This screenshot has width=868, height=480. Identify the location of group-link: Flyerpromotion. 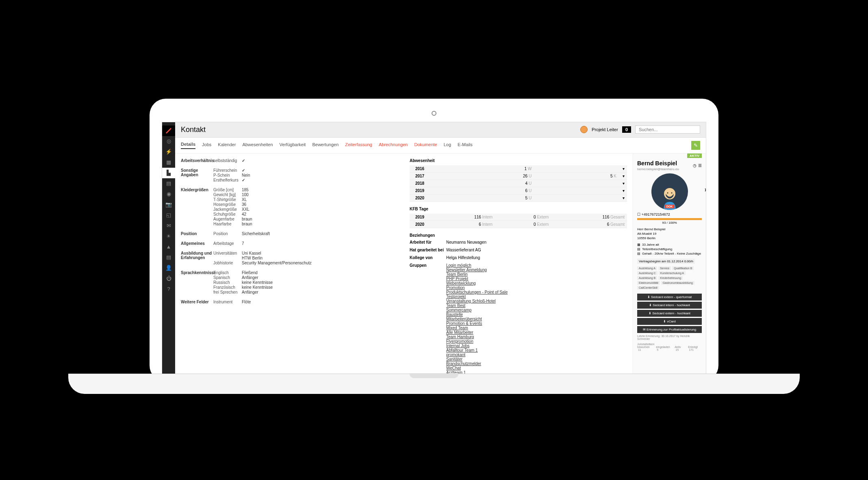
(536, 341).